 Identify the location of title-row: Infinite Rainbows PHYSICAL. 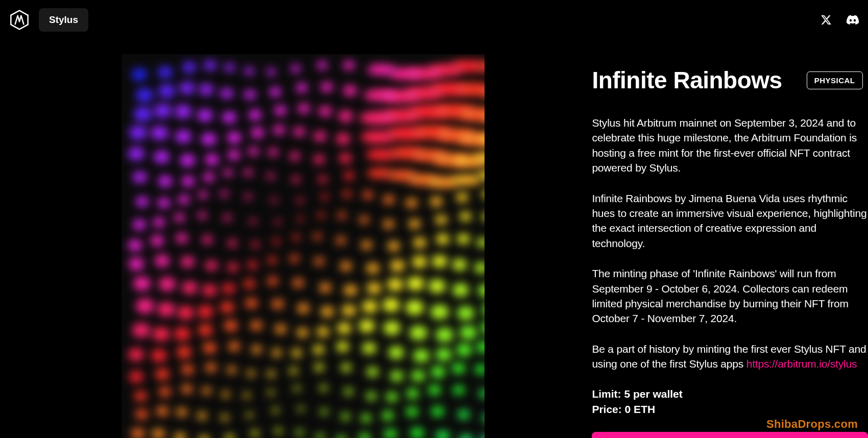
(730, 80).